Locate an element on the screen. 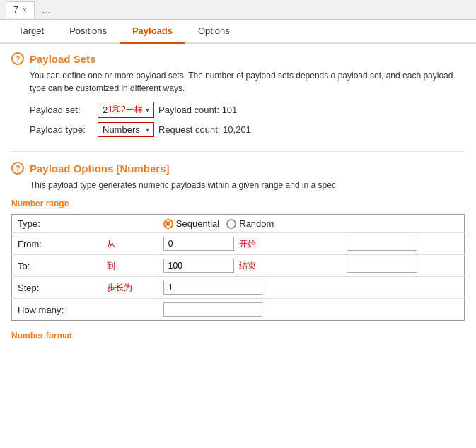  to-input-annotation: 结束 is located at coordinates (248, 266).